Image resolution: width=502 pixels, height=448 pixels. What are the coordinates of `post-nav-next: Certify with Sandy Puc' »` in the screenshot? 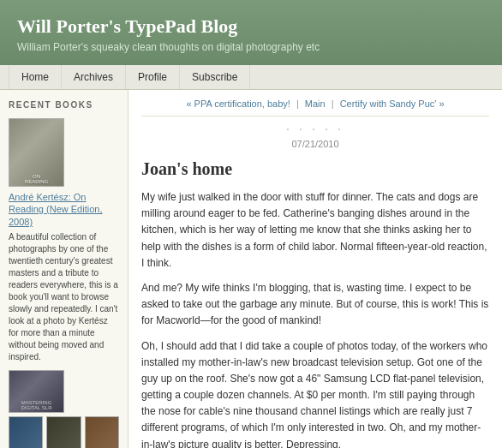 It's located at (392, 104).